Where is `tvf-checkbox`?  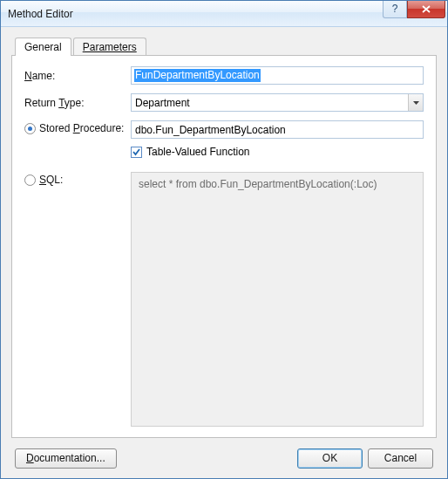
tvf-checkbox is located at coordinates (136, 152).